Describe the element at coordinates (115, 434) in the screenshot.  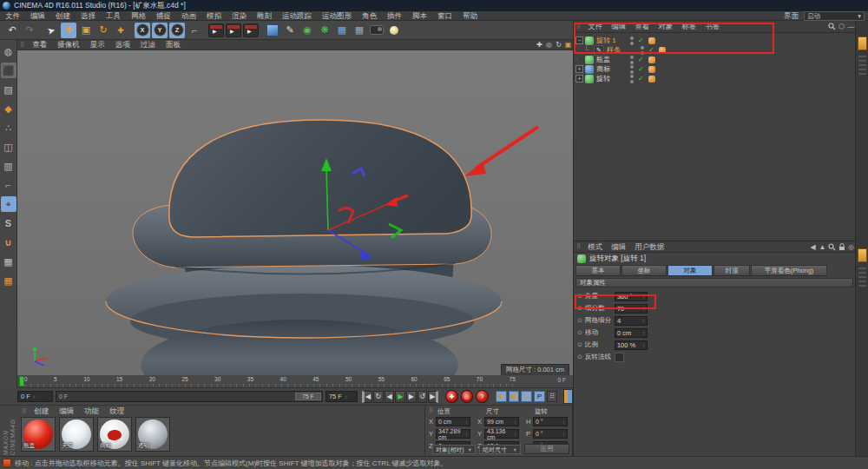
I see `material-item: 商标` at that location.